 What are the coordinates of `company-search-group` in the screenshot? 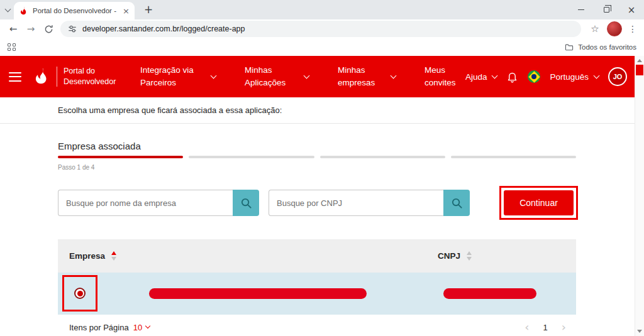 It's located at (158, 203).